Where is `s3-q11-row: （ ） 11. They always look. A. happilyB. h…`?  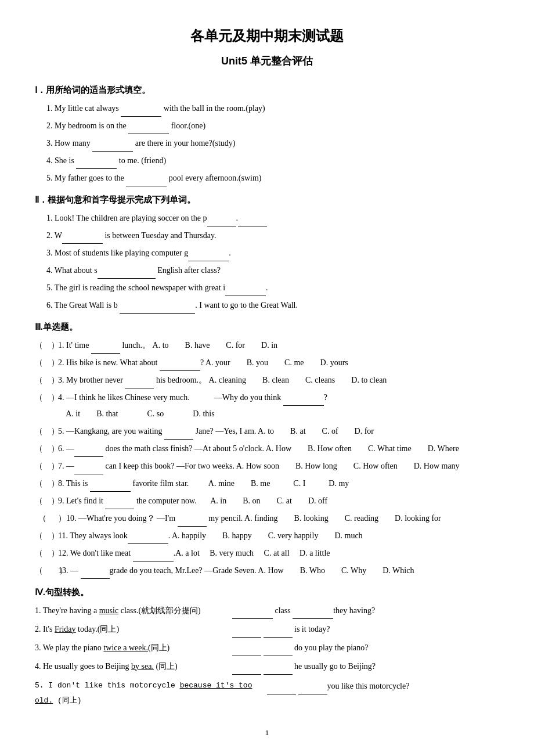 s3-q11-row: （ ） 11. They always look. A. happilyB. h… is located at coordinates (267, 536).